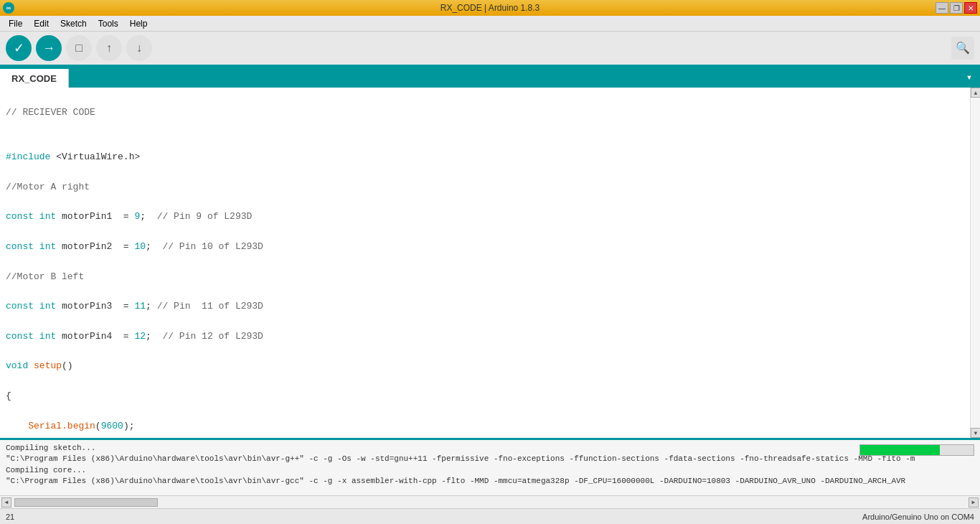 Image resolution: width=980 pixels, height=524 pixels. Describe the element at coordinates (6, 502) in the screenshot. I see `scroll-left-arrow: ◀` at that location.